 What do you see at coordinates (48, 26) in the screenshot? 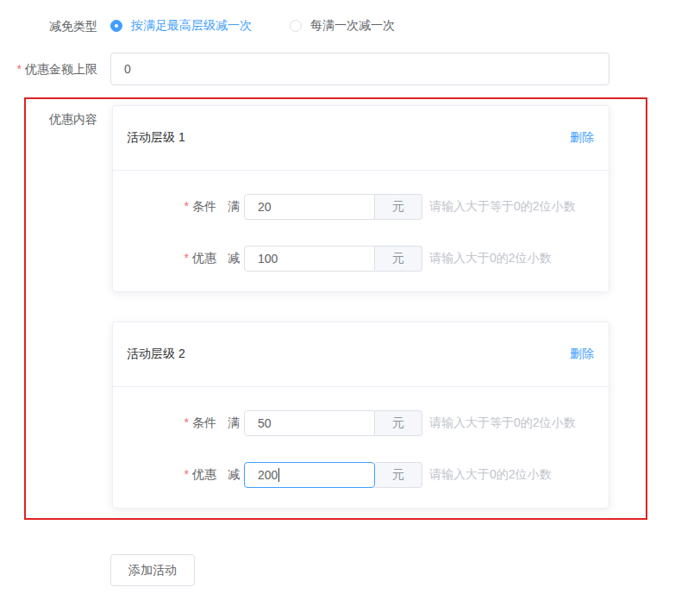
I see `reduction-type-label: 减免类型` at bounding box center [48, 26].